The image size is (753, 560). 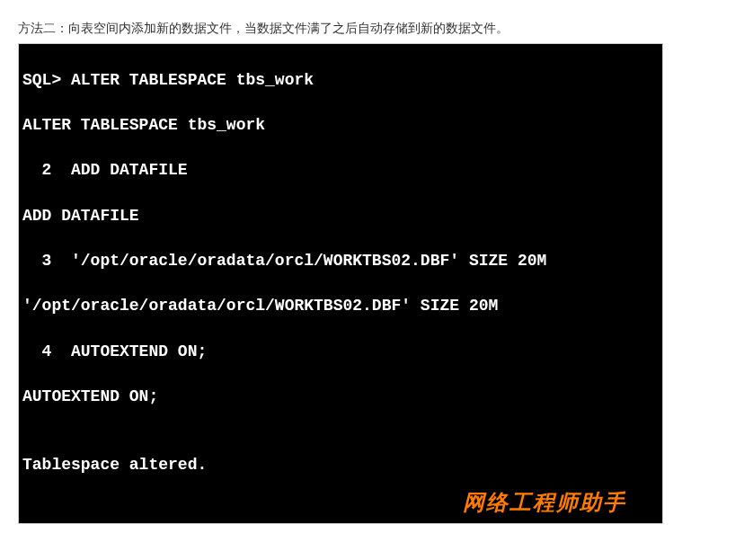 I want to click on terminal-line: 4 AUTOEXTEND ON;, so click(x=341, y=352).